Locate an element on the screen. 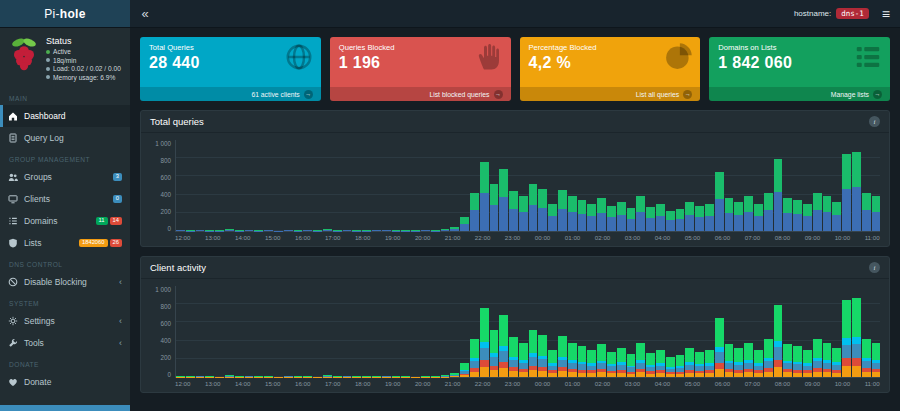  sidebar-item-query-log: Query Log is located at coordinates (65, 138).